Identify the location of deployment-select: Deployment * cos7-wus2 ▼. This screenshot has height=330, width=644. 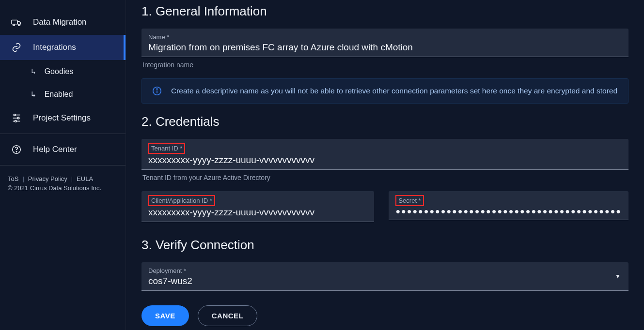
(385, 277).